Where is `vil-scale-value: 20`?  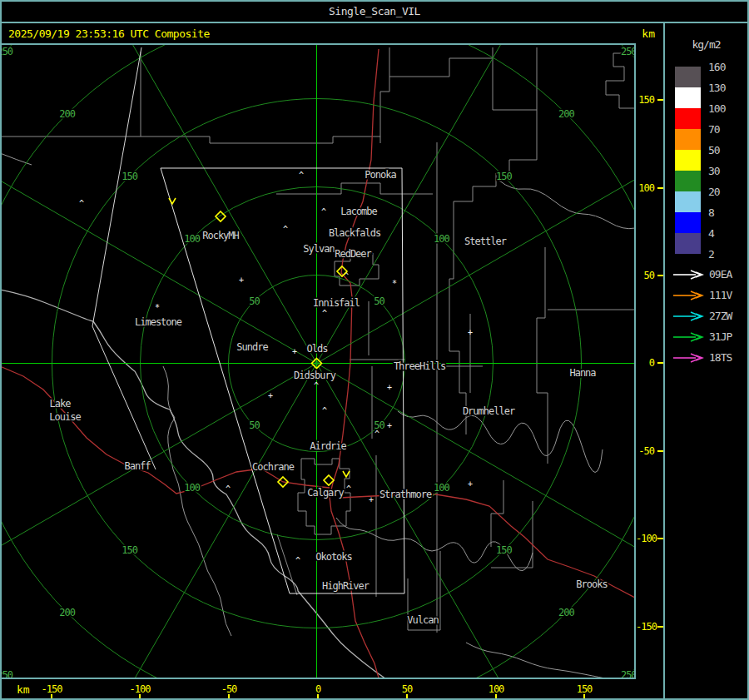 vil-scale-value: 20 is located at coordinates (727, 192).